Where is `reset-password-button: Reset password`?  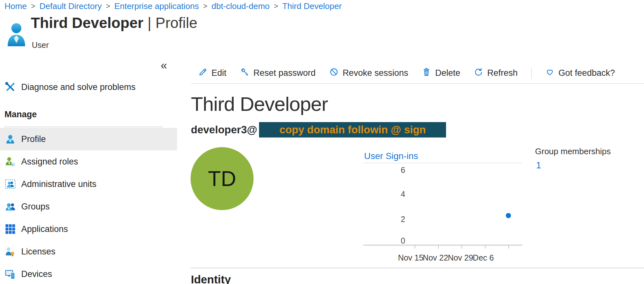
reset-password-button: Reset password is located at coordinates (278, 73).